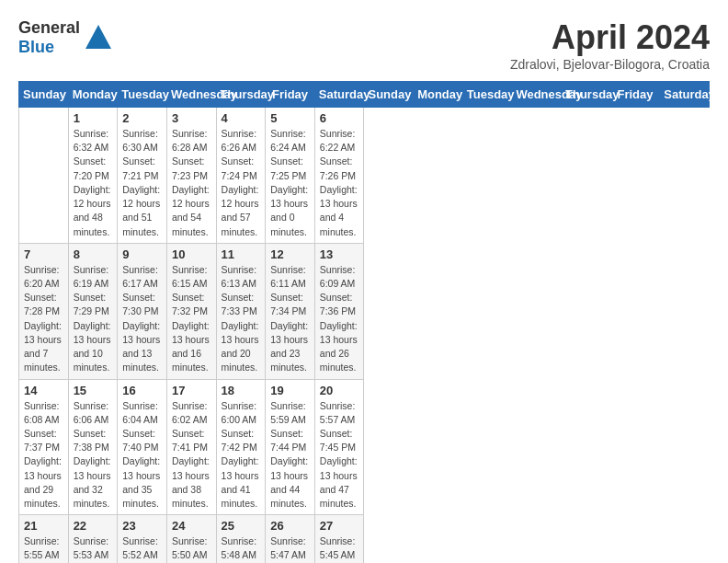 This screenshot has height=563, width=728. Describe the element at coordinates (142, 311) in the screenshot. I see `calendar-cell: 9Sunrise: 6:17 AM Sunset: 7:30 PM Daylig…` at that location.